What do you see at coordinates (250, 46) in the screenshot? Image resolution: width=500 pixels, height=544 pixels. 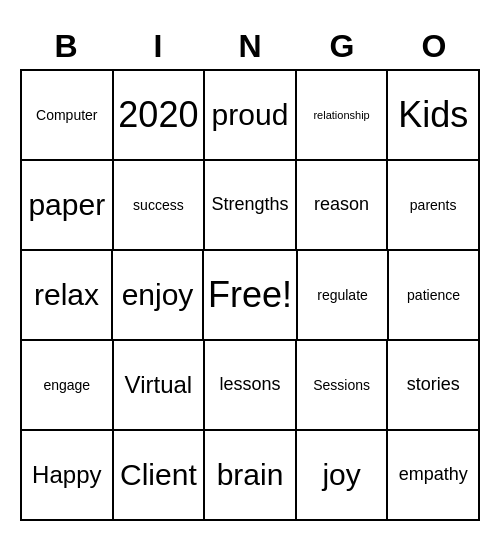 I see `bingo-header: BINGO` at bounding box center [250, 46].